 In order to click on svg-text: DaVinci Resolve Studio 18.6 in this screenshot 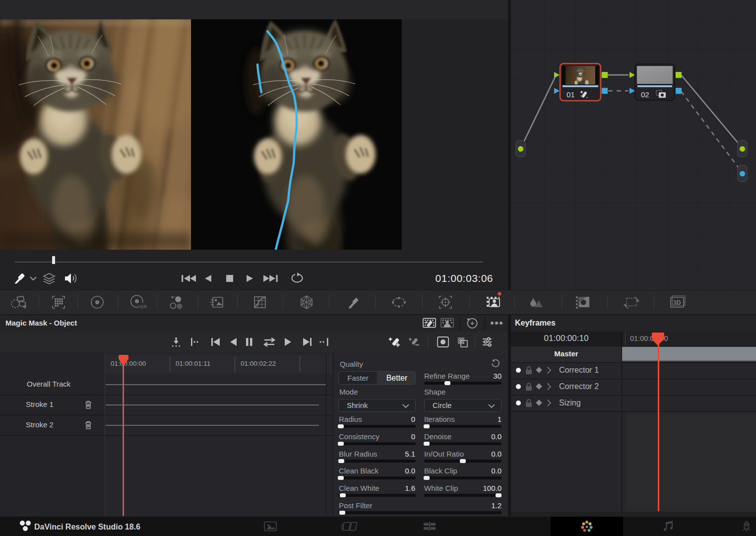, I will do `click(87, 527)`.